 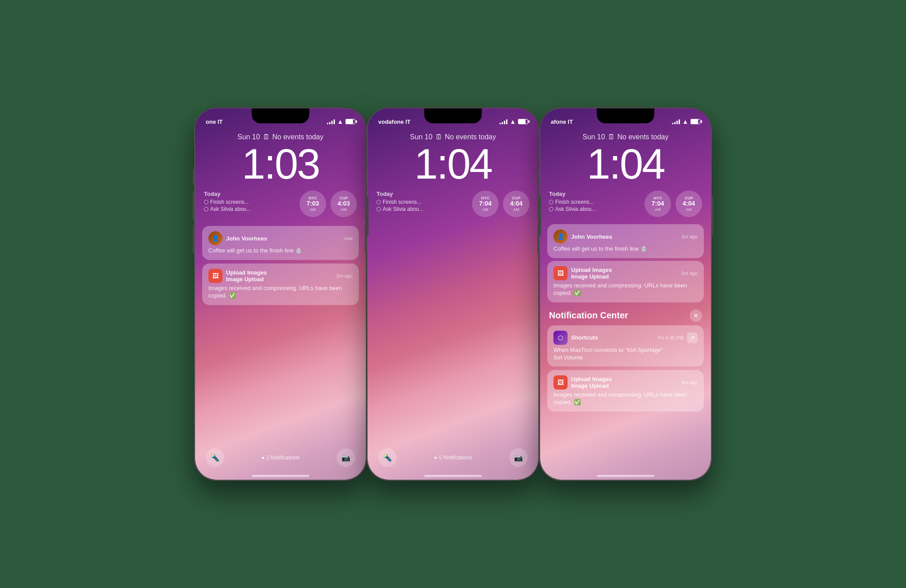 What do you see at coordinates (238, 276) in the screenshot?
I see `notif-title-row-2: 🖼 Upload Images Image Upload` at bounding box center [238, 276].